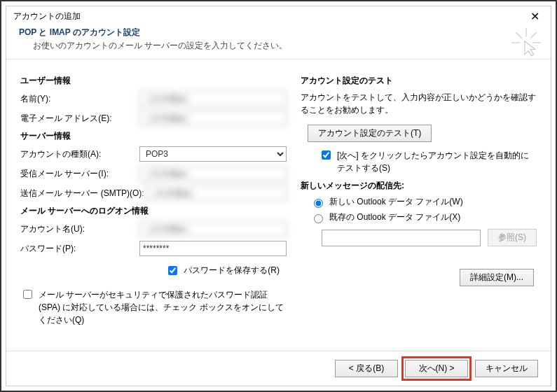  What do you see at coordinates (153, 211) in the screenshot?
I see `logon-info-heading: メール サーバーへのログオン情報` at bounding box center [153, 211].